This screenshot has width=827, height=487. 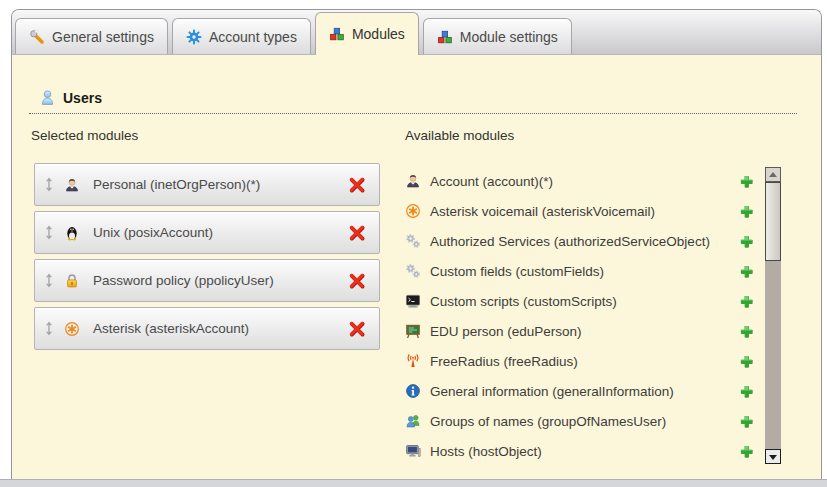 I want to click on user-icon, so click(x=48, y=98).